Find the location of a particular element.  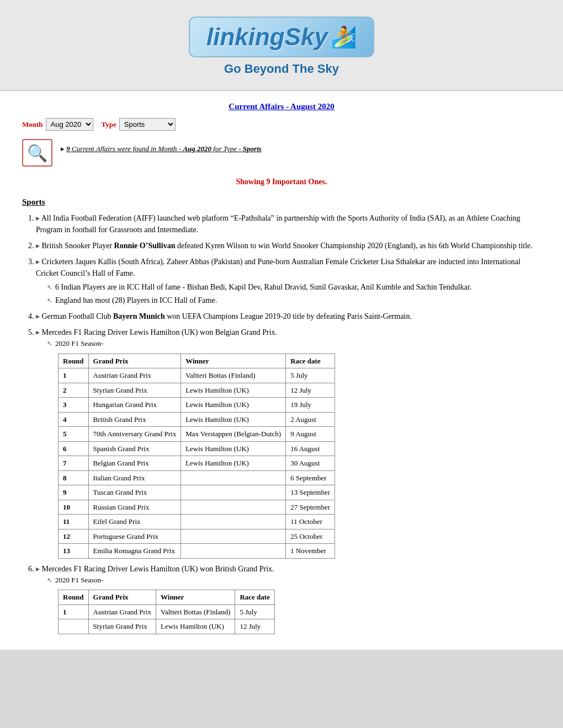

table-row: 6Spanish Grand PrixLewis Hamilton (UK)16… is located at coordinates (196, 449).